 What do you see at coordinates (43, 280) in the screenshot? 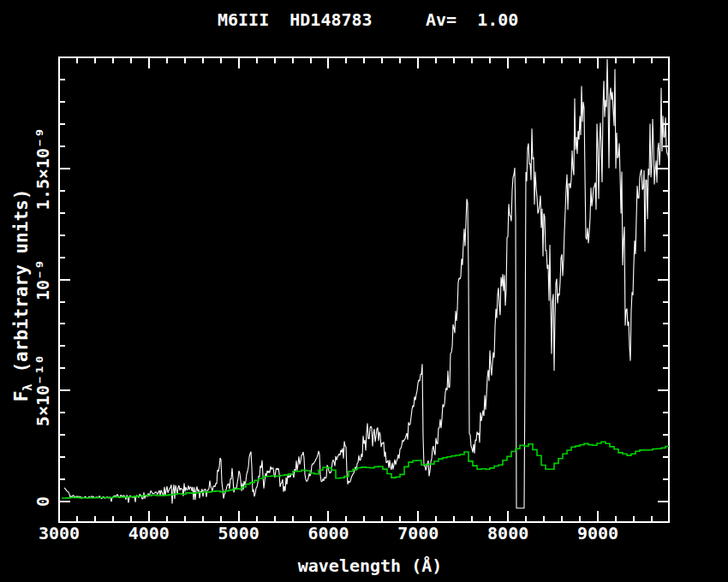
I see `y-tick-label: 10⁻⁹` at bounding box center [43, 280].